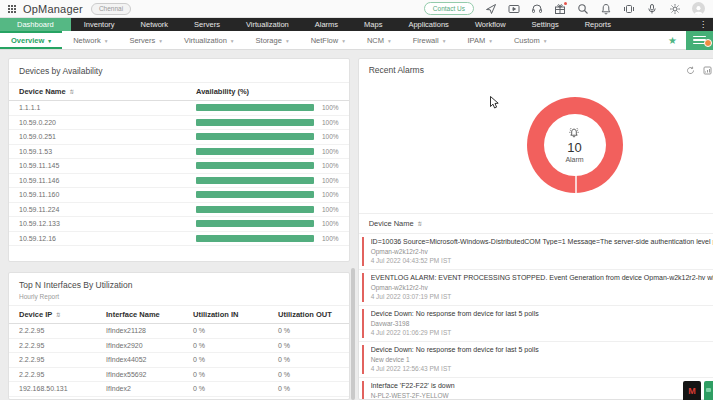 The height and width of the screenshot is (400, 713). I want to click on table-row: 10.59.0.251100%, so click(179, 138).